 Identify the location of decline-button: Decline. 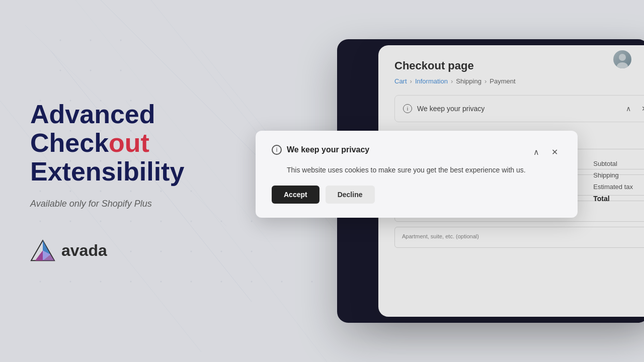
(350, 195).